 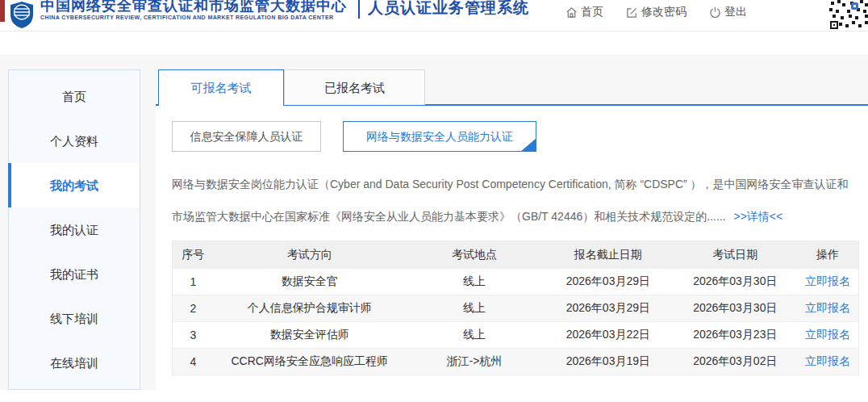 I want to click on exam-table-header-row: 序号 考试方向 考试地点 报名截止日期 考试日期 操作, so click(x=516, y=255).